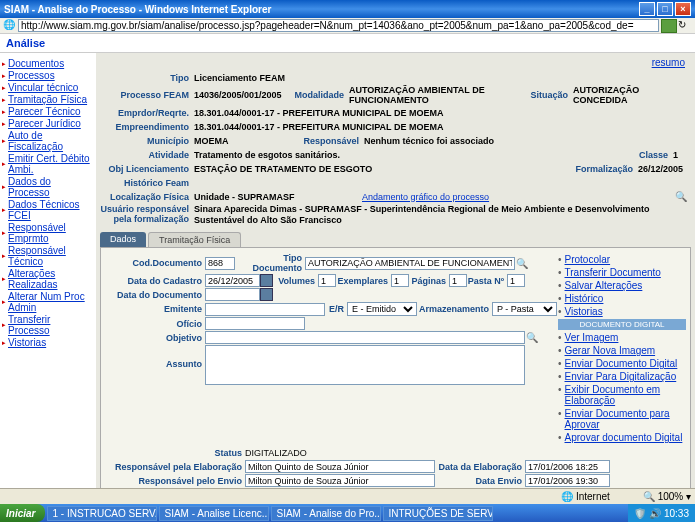 This screenshot has width=695, height=522. Describe the element at coordinates (175, 467) in the screenshot. I see `resp-elab-label: Responsável pela Elaboração` at that location.